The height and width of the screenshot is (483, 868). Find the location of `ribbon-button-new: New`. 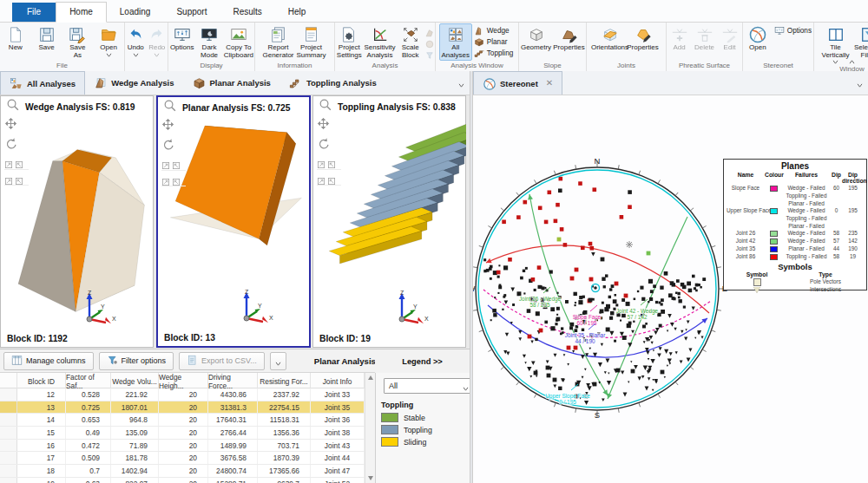

ribbon-button-new: New is located at coordinates (16, 38).